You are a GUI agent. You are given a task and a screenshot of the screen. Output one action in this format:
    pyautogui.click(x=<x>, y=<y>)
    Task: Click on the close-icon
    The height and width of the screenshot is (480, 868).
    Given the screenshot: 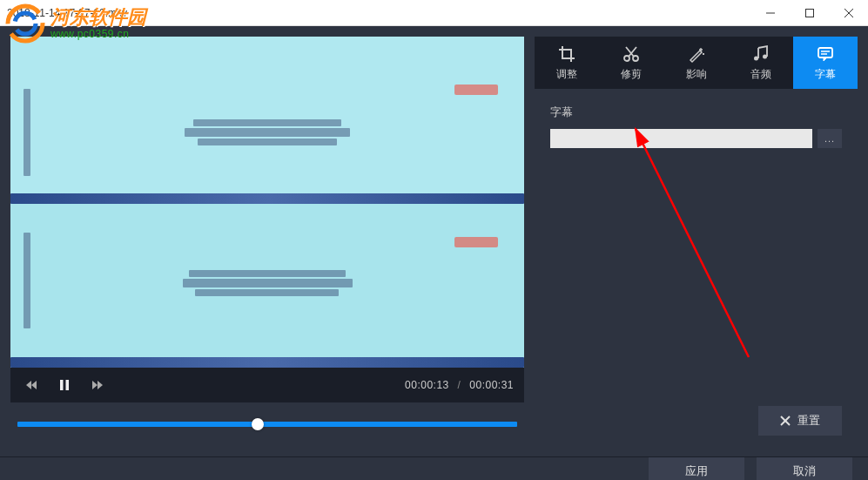 What is the action you would take?
    pyautogui.click(x=849, y=13)
    